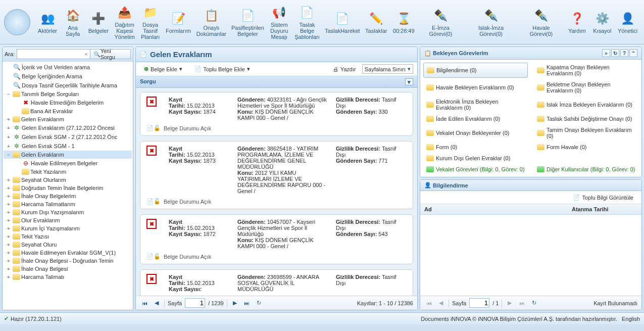 Image resolution: width=644 pixels, height=331 pixels. What do you see at coordinates (479, 303) in the screenshot?
I see `page-input` at bounding box center [479, 303].